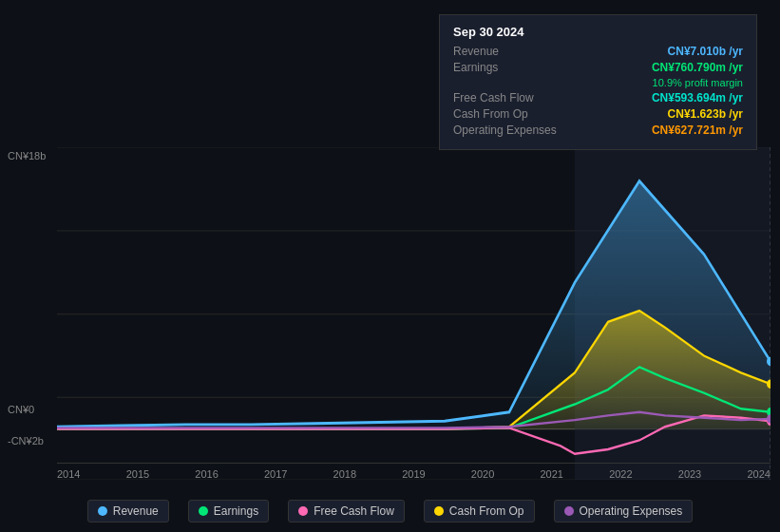 The width and height of the screenshot is (780, 532). I want to click on tooltip-revenue-row: Revenue CN¥7.010b /yr, so click(599, 51).